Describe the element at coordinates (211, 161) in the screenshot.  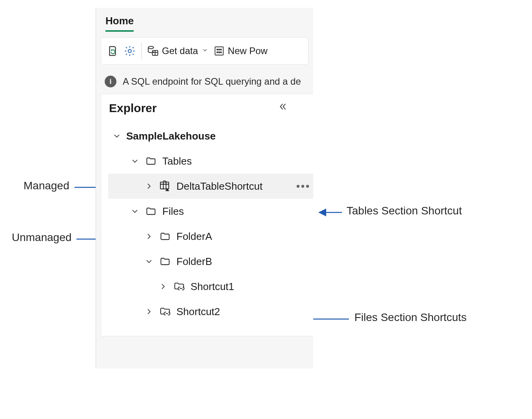
I see `tree-node-tables: Tables` at that location.